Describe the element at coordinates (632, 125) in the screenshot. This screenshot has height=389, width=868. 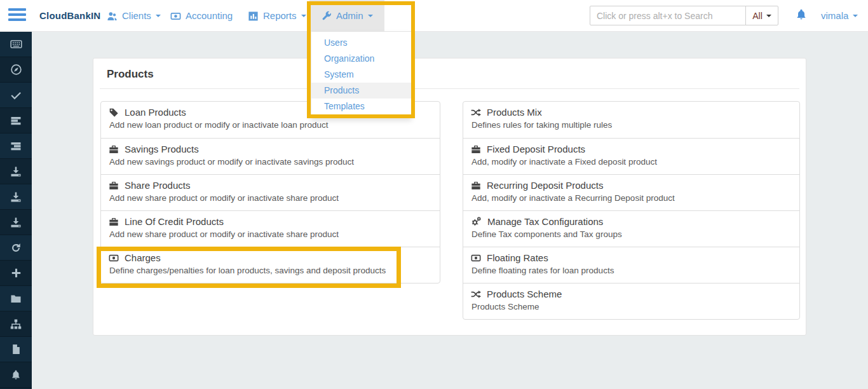
I see `card-desc: Defines rules for taking multiple rules` at that location.